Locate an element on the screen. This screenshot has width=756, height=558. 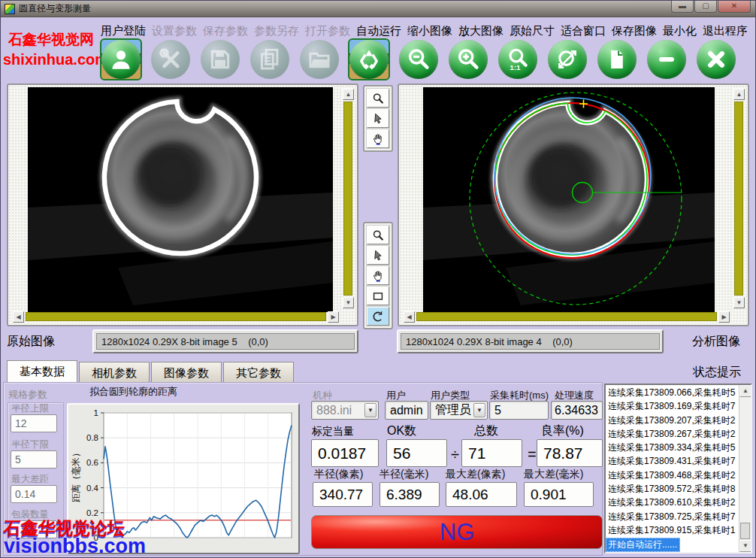
ok-count-field: 56 is located at coordinates (416, 453).